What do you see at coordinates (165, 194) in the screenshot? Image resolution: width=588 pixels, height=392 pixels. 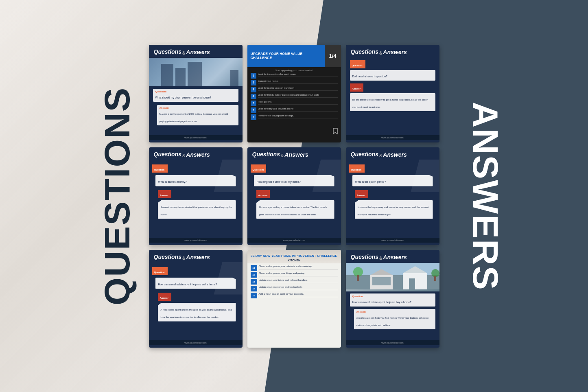 I see `card-4-a-tab: Answer:` at bounding box center [165, 194].